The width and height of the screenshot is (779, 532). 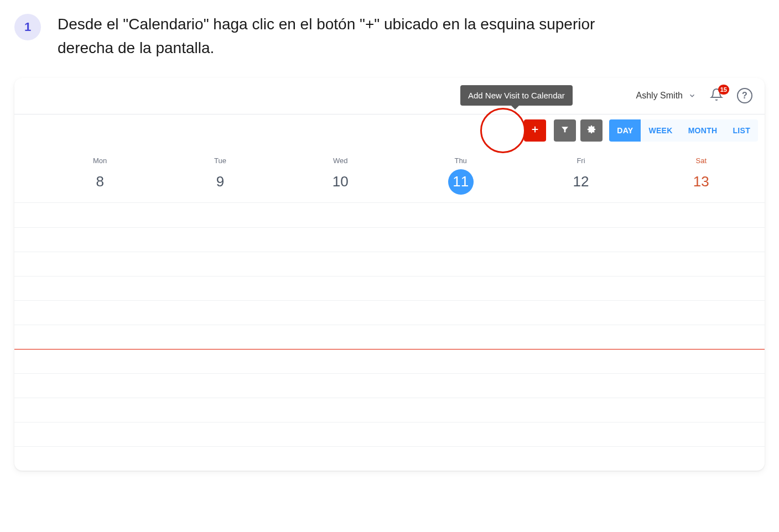 What do you see at coordinates (684, 131) in the screenshot?
I see `view-switcher: DAY WEEK MONTH LIST` at bounding box center [684, 131].